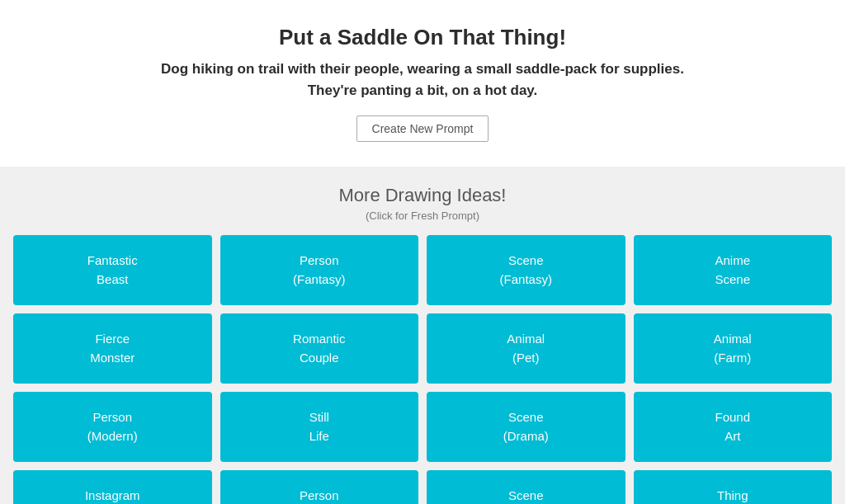 This screenshot has width=845, height=504. Describe the element at coordinates (526, 427) in the screenshot. I see `drawing-card-10: Scene(Drama)` at that location.